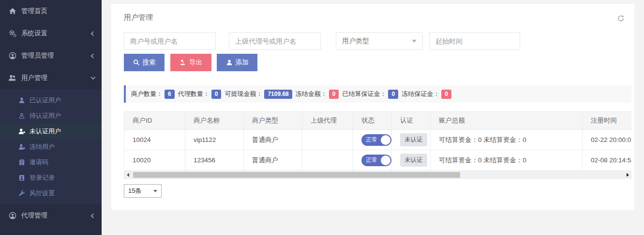 Image resolution: width=644 pixels, height=235 pixels. Describe the element at coordinates (607, 140) in the screenshot. I see `cell-register-time: 02-22 20:00:02` at that location.